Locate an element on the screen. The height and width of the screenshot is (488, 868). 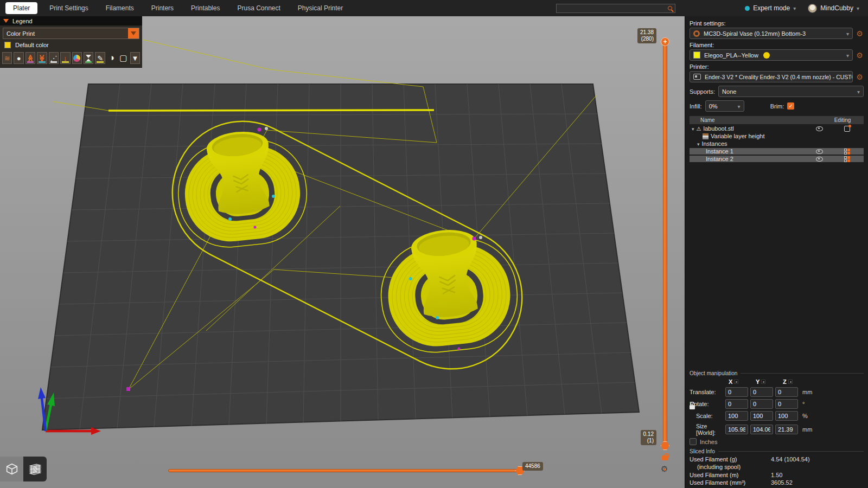
tab-filaments: Filaments is located at coordinates (120, 8).